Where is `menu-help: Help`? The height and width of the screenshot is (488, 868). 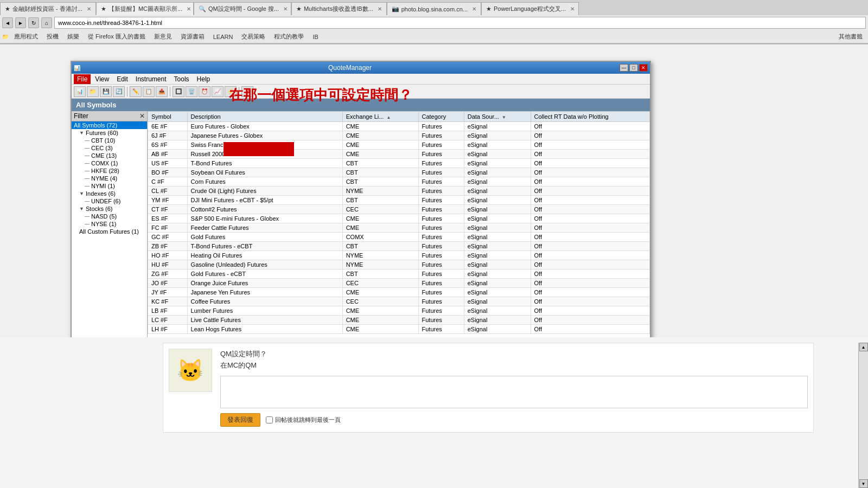
menu-help: Help is located at coordinates (204, 79).